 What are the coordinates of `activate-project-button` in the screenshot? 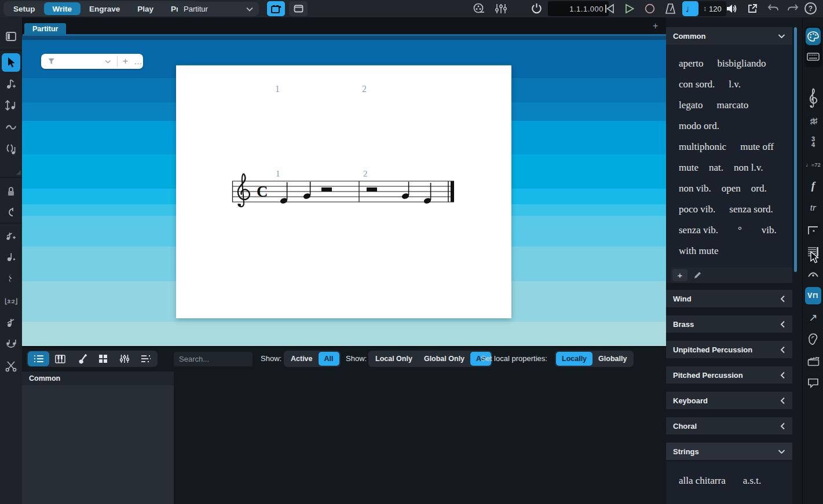 It's located at (536, 8).